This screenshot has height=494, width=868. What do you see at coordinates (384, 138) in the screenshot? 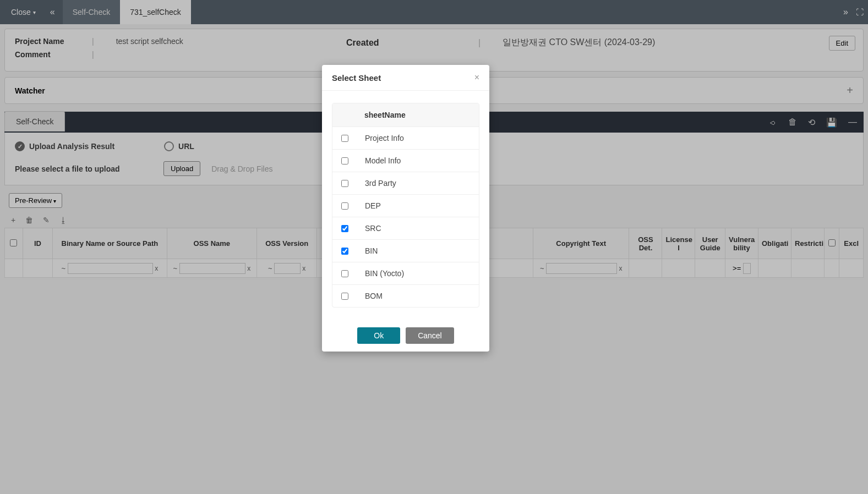
I see `sheet-name: Project Info` at bounding box center [384, 138].